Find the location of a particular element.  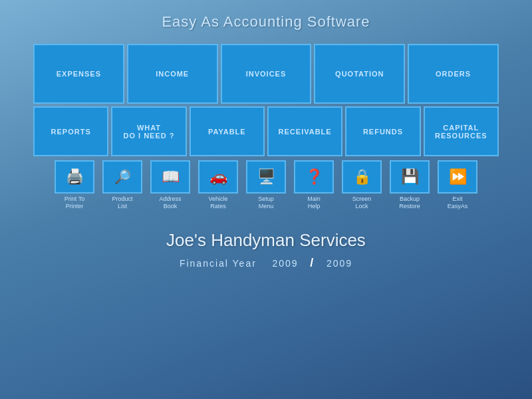

btn-vehicle-rates: 🚗 is located at coordinates (218, 177).